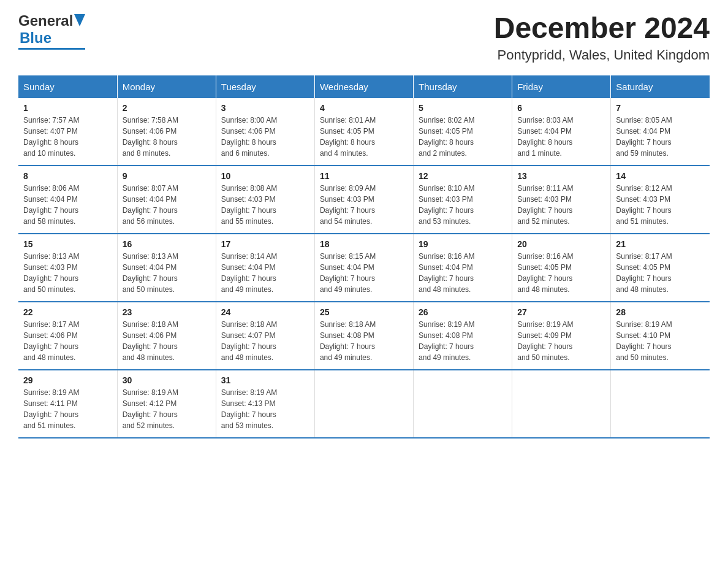  Describe the element at coordinates (661, 132) in the screenshot. I see `calendar-cell: 7Sunrise: 8:05 AMSunset: 4:04 PMDaylight…` at that location.